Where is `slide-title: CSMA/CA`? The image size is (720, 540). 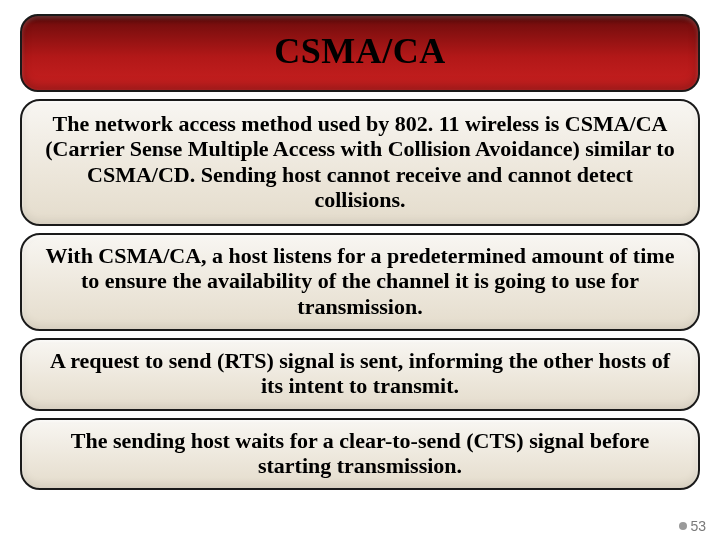
slide-title: CSMA/CA is located at coordinates (360, 51).